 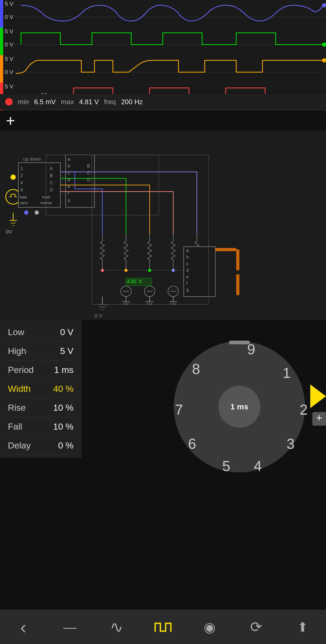 I want to click on prop-name-low: Low, so click(x=16, y=332).